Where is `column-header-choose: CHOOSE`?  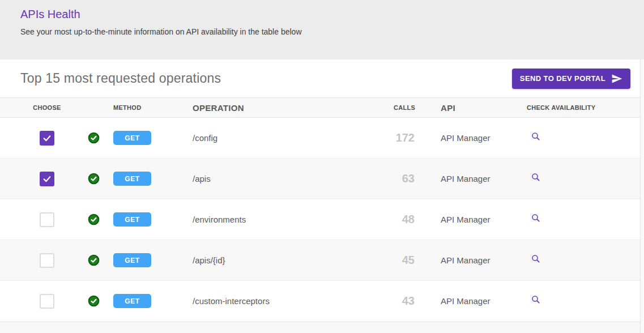
column-header-choose: CHOOSE is located at coordinates (47, 108).